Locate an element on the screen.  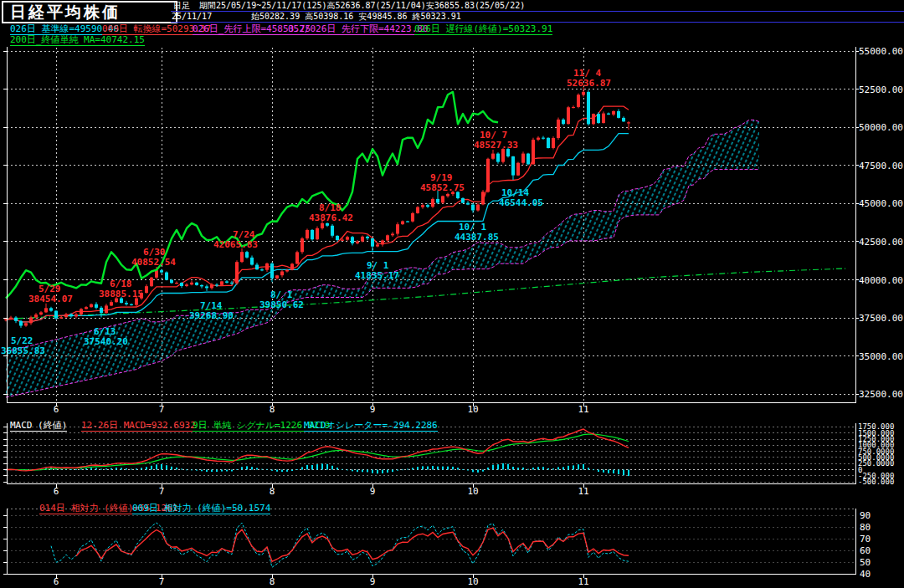
legend-item: MACD (終値) is located at coordinates (39, 427).